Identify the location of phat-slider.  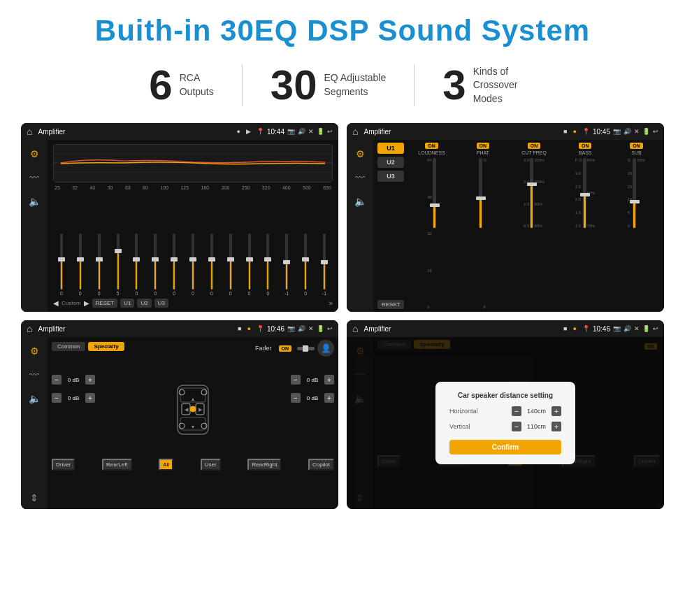
(481, 193).